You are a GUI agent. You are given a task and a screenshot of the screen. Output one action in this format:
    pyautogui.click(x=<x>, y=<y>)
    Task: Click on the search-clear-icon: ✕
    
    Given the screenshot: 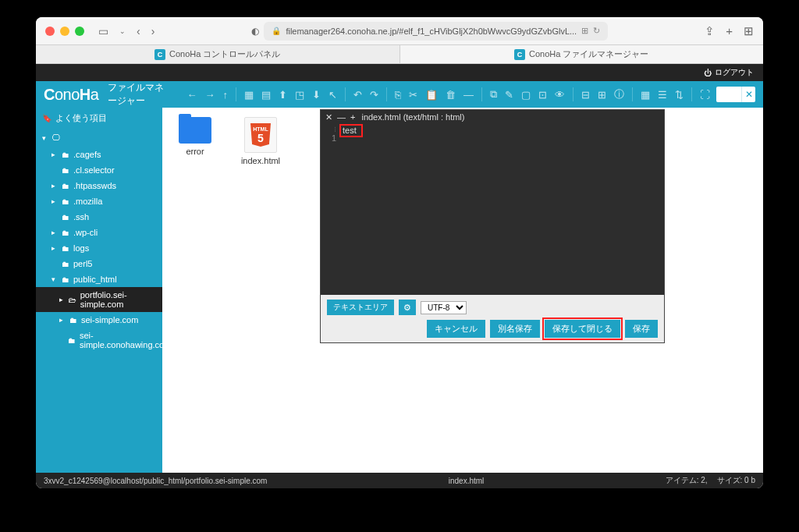 What is the action you would take?
    pyautogui.click(x=748, y=94)
    